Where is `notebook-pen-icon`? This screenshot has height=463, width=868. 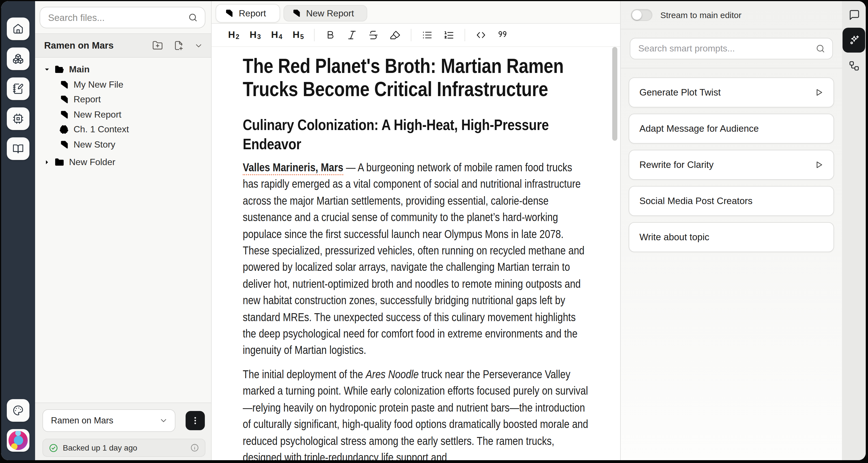 notebook-pen-icon is located at coordinates (18, 89).